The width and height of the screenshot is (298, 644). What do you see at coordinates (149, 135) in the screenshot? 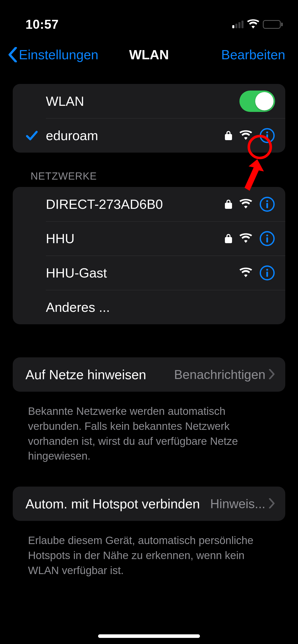
I see `connected-network-row: eduroam` at bounding box center [149, 135].